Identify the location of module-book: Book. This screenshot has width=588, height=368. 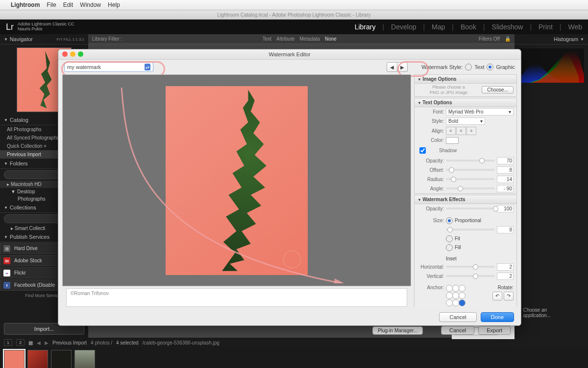
(468, 27).